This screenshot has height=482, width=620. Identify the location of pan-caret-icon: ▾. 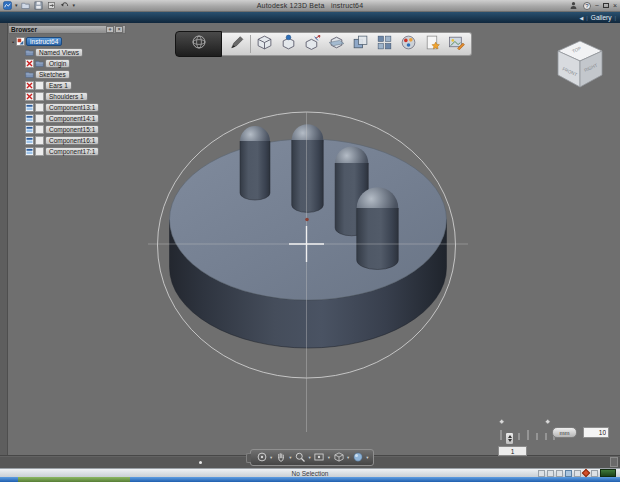
(290, 458).